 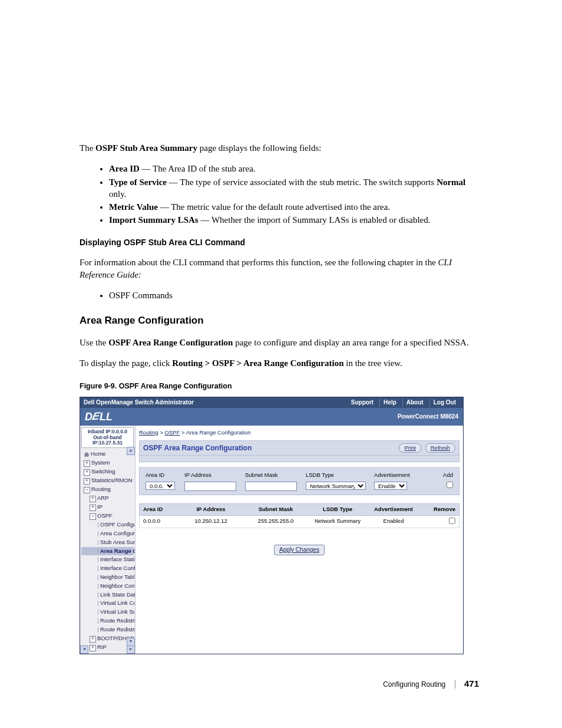 I want to click on tree-item: +IP, so click(x=107, y=507).